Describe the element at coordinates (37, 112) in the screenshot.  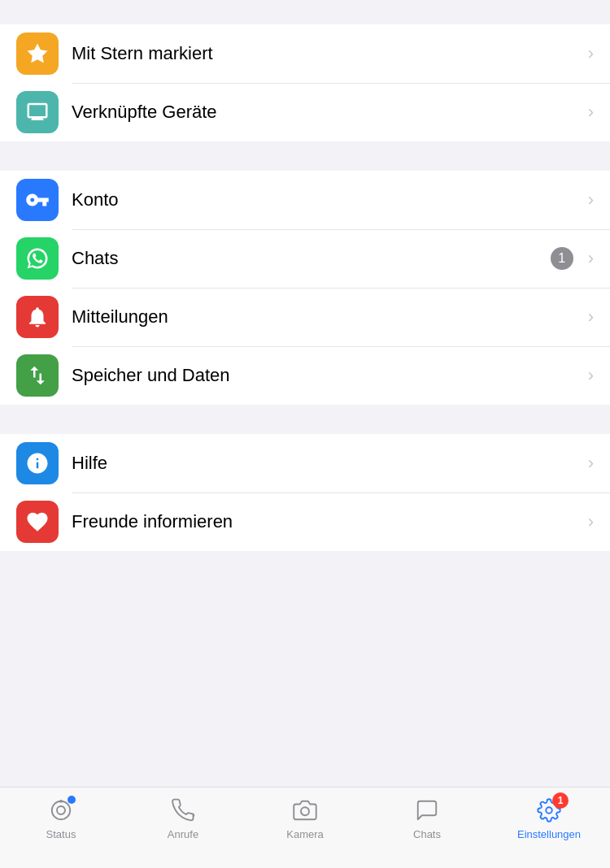
I see `monitor-icon` at that location.